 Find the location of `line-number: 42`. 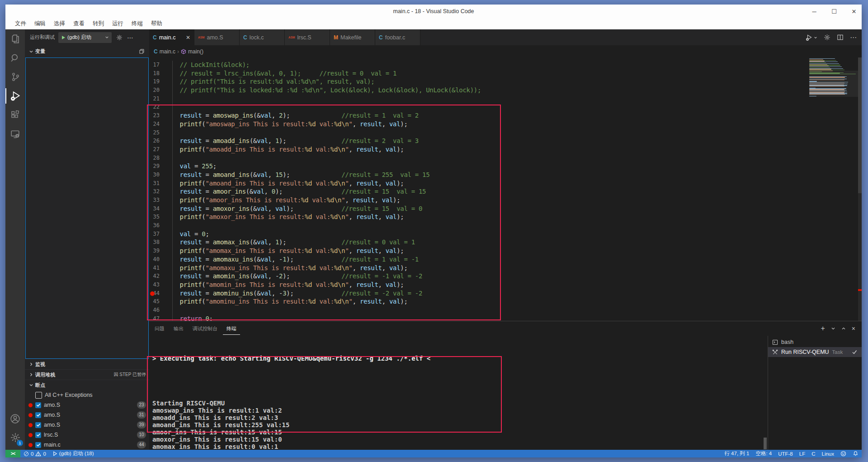

line-number: 42 is located at coordinates (157, 276).